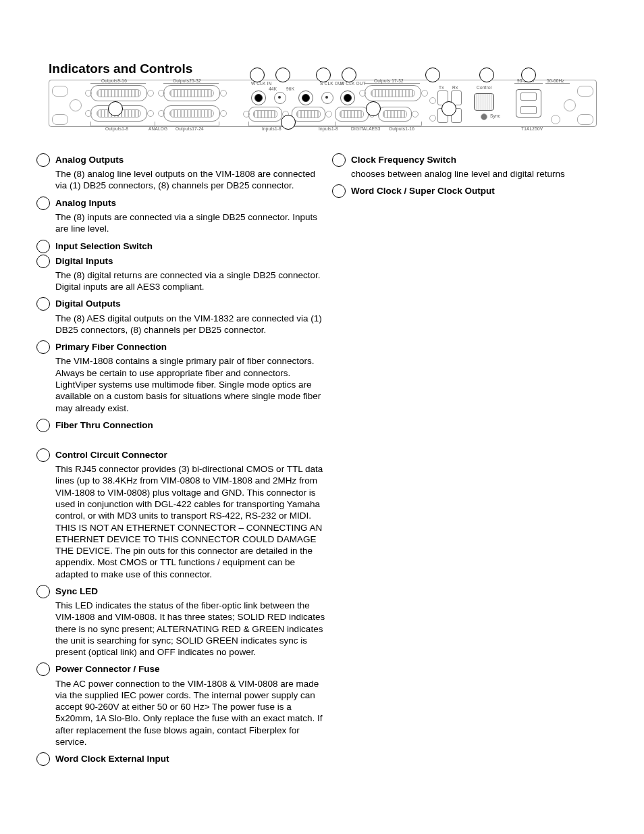  What do you see at coordinates (120, 69) in the screenshot?
I see `section-title: Indicators and Controls` at bounding box center [120, 69].